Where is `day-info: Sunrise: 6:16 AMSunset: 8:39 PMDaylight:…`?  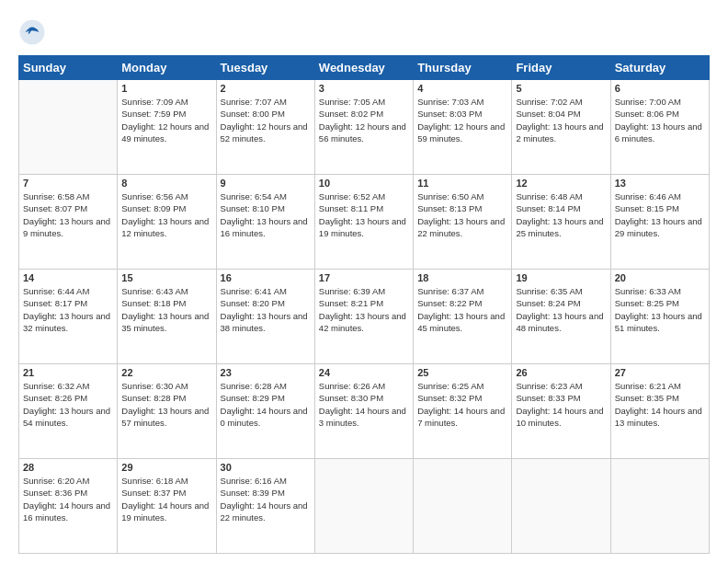 day-info: Sunrise: 6:16 AMSunset: 8:39 PMDaylight:… is located at coordinates (266, 499).